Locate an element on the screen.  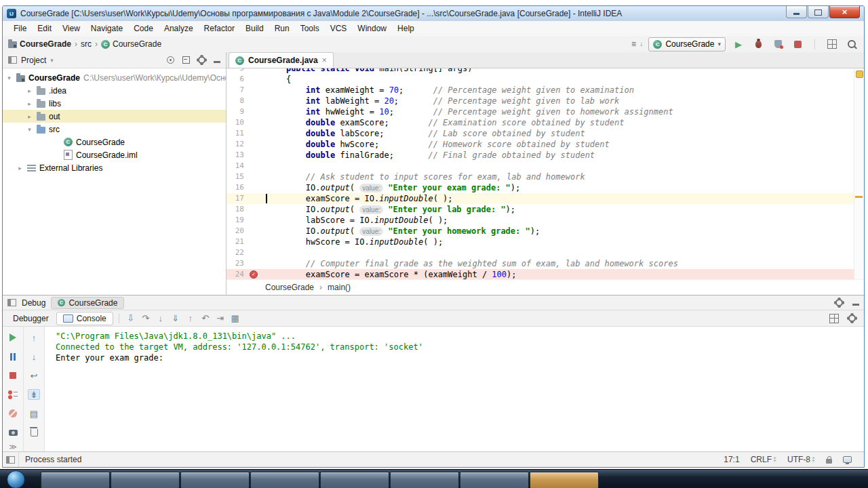
line-number: 16 is located at coordinates (237, 188).